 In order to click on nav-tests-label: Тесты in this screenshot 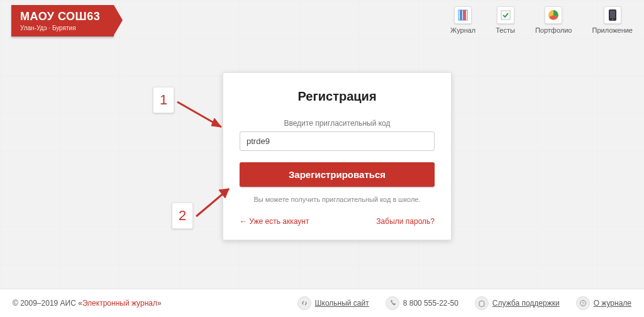, I will do `click(506, 30)`.